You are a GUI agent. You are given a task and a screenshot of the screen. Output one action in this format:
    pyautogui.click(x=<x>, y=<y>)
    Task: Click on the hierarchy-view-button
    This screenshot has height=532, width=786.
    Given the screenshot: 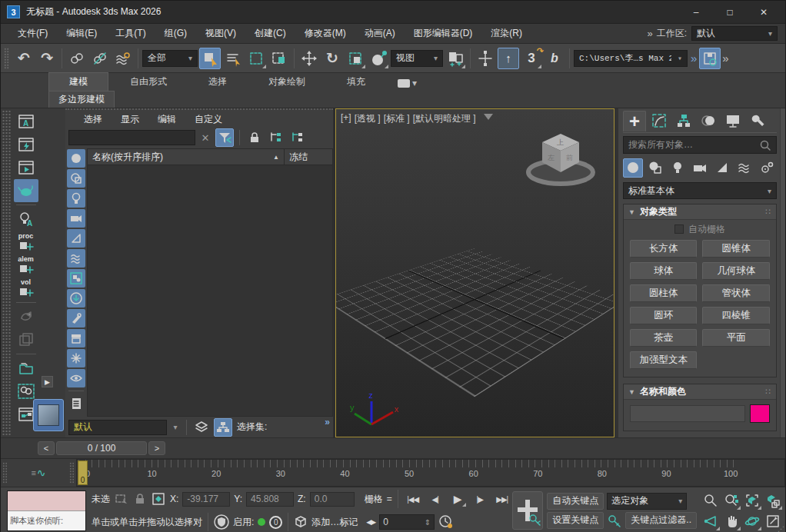 What is the action you would take?
    pyautogui.click(x=223, y=427)
    